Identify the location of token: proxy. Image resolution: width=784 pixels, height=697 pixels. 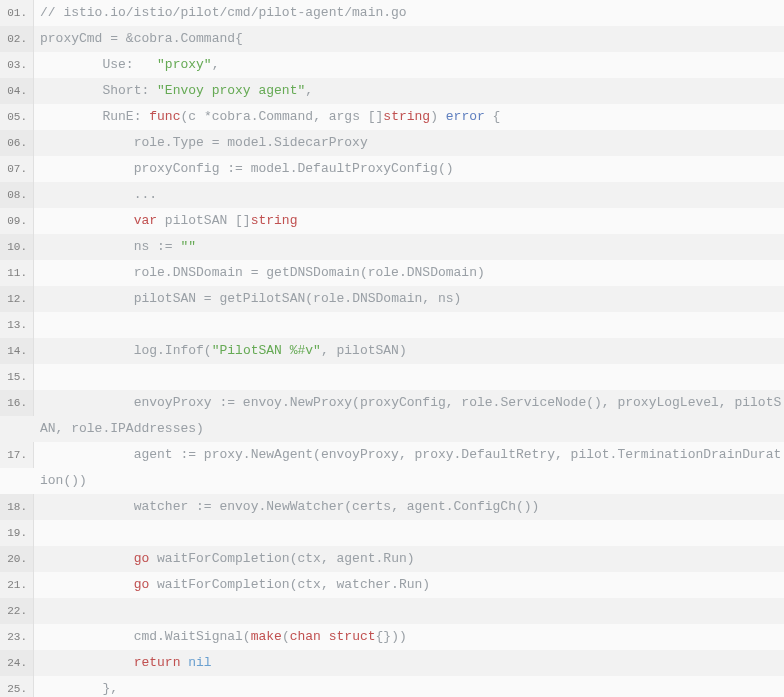
(434, 454).